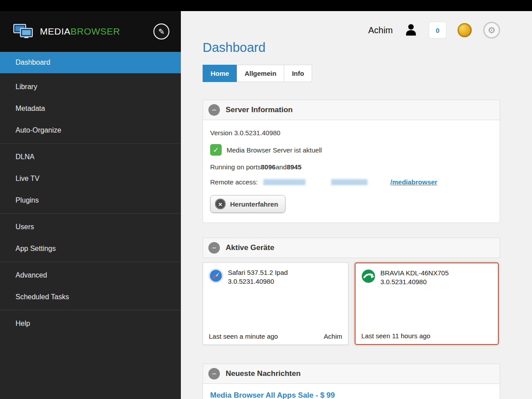  I want to click on sidebar-item-app-settings: App Settings, so click(90, 248).